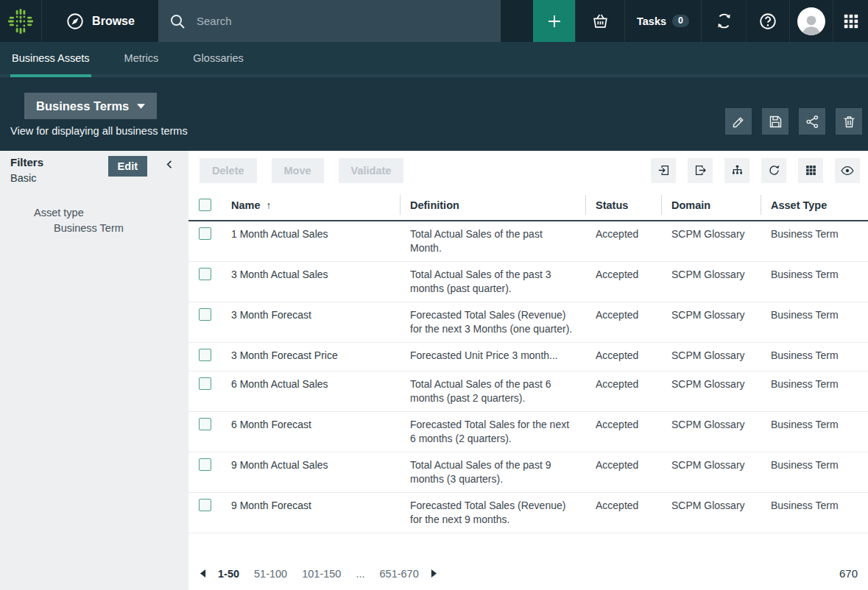 Image resolution: width=868 pixels, height=590 pixels. I want to click on arrow-right-icon, so click(434, 574).